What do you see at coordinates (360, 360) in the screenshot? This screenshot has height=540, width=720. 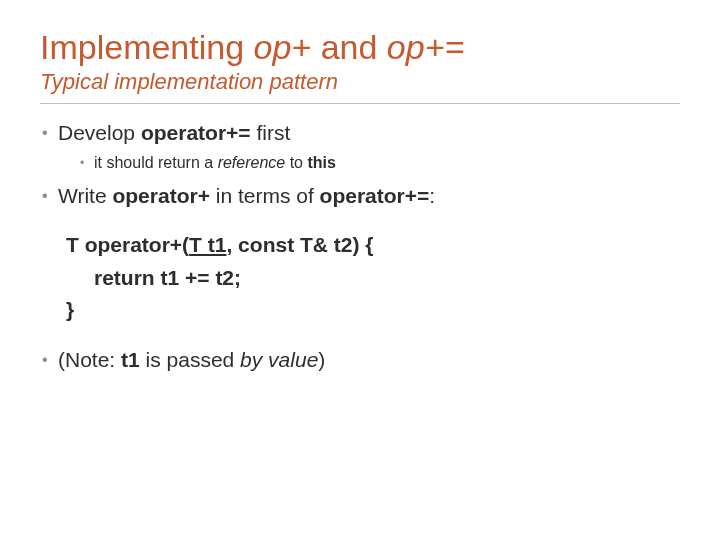 I see `bullet-list-2: (Note: t1 is passed by value)` at bounding box center [360, 360].